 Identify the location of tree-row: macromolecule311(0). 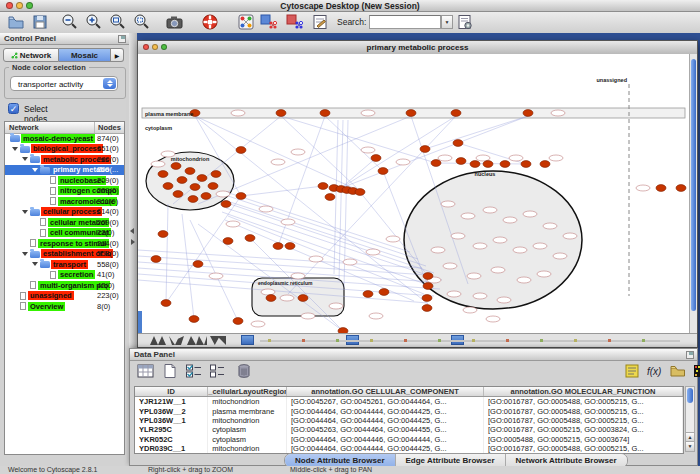
(64, 202).